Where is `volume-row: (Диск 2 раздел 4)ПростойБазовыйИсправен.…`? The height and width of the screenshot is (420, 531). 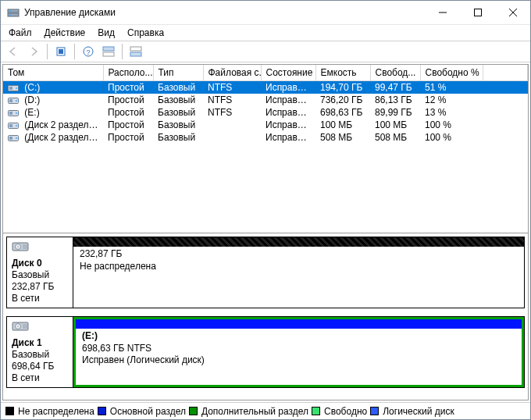 volume-row: (Диск 2 раздел 4)ПростойБазовыйИсправен.… is located at coordinates (266, 137).